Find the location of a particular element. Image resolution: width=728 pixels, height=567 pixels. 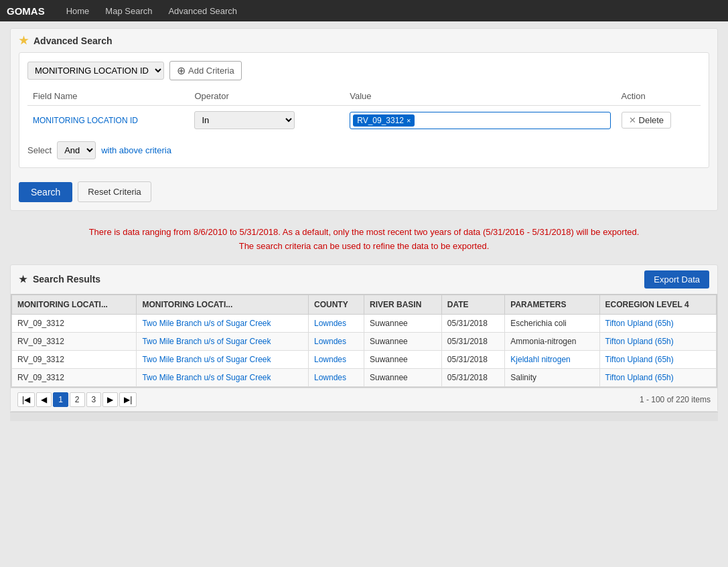

search-button: Search is located at coordinates (46, 192).